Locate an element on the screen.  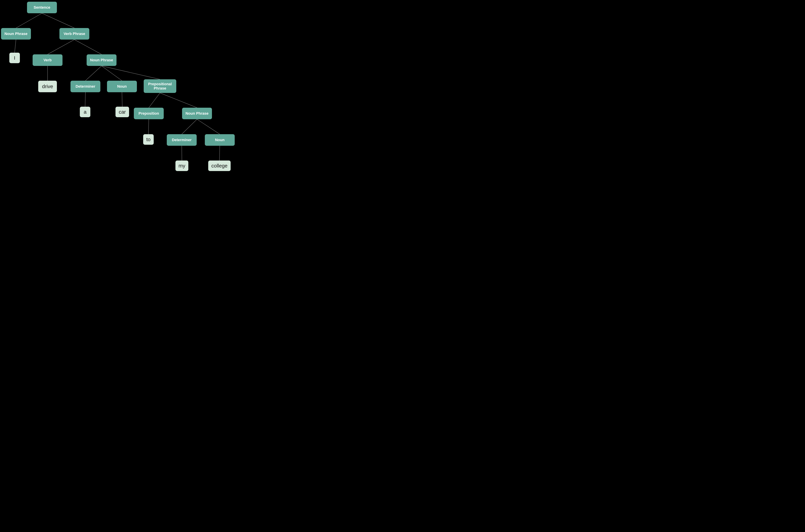
leaf-my: my is located at coordinates (182, 166).